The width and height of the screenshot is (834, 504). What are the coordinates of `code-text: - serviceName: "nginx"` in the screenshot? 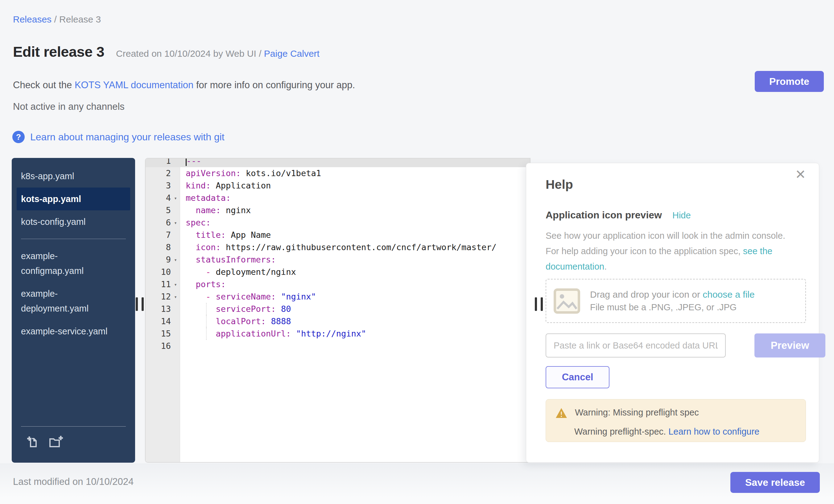 It's located at (248, 297).